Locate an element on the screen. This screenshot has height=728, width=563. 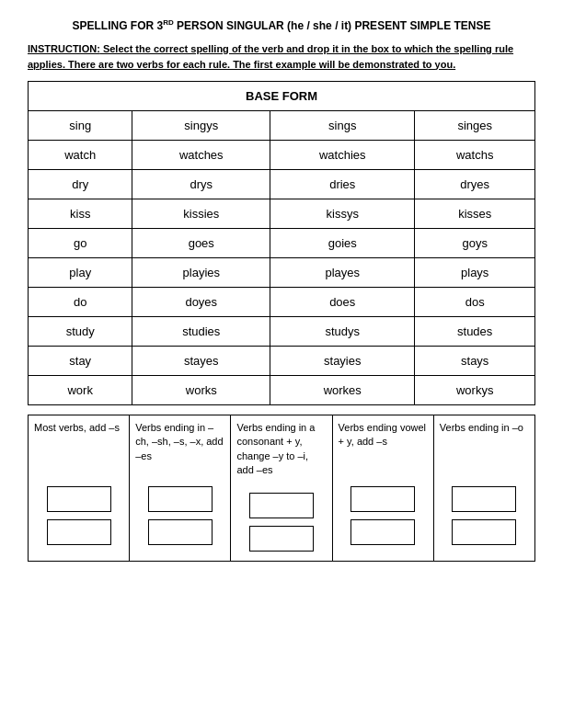
table-cell: singes is located at coordinates (475, 126).